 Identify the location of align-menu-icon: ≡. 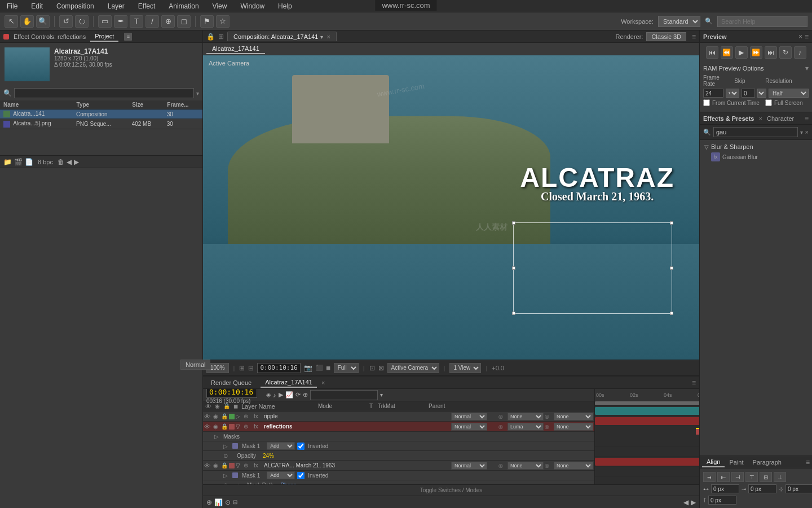
(807, 462).